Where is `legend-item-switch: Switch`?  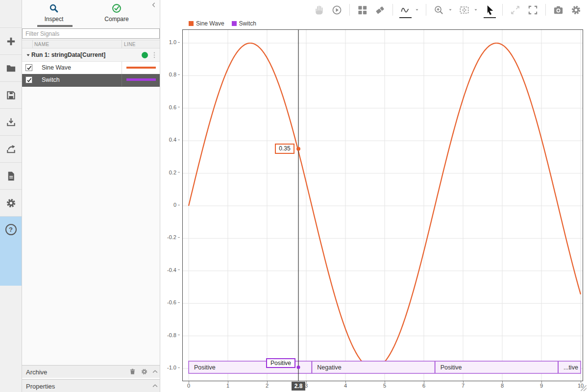
legend-item-switch: Switch is located at coordinates (244, 24).